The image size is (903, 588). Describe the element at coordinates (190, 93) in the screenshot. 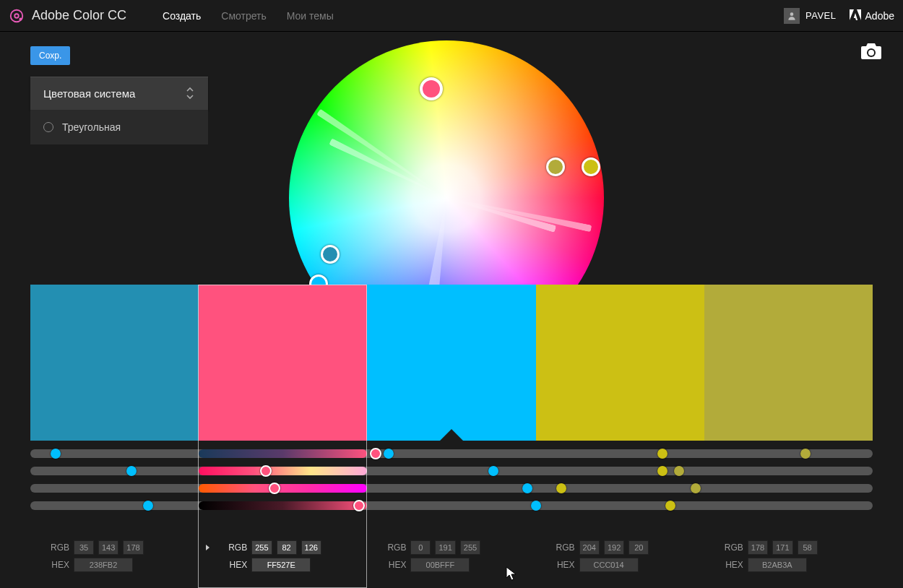

I see `chevron-updown-icon` at that location.